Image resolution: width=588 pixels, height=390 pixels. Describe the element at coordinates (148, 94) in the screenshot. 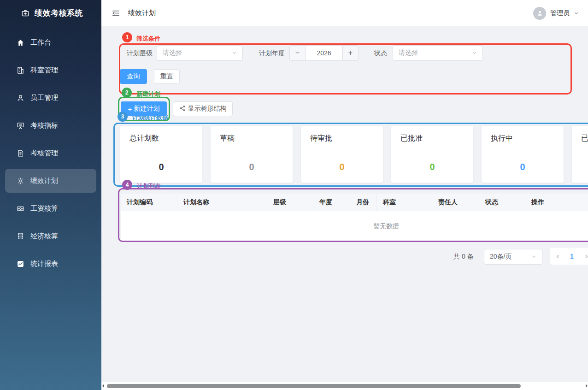

I see `annotation-label-2: 新建计划` at that location.